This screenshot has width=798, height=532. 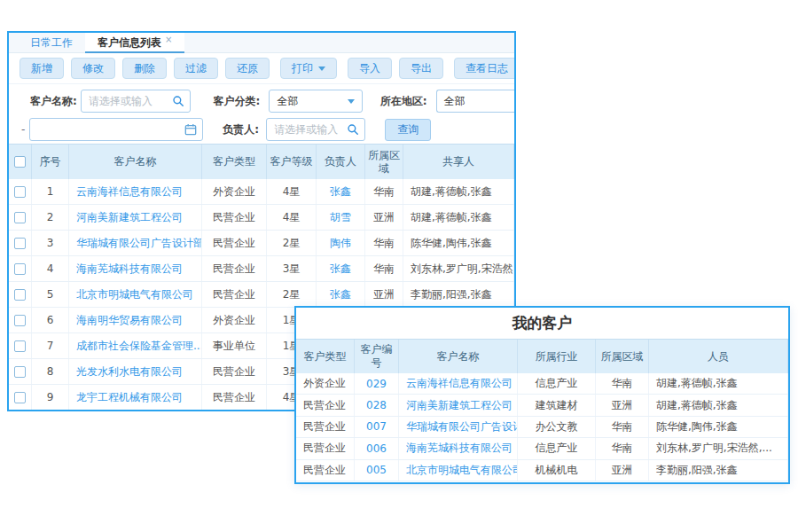 I want to click on header-code: 客户编号, so click(x=377, y=356).